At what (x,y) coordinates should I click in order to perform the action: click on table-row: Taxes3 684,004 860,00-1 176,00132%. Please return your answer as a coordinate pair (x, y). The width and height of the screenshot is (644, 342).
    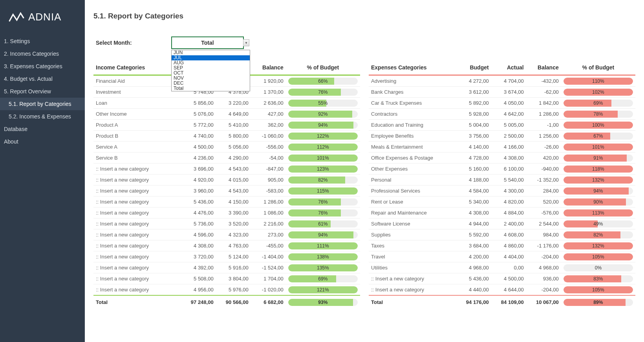
    Looking at the image, I should click on (502, 246).